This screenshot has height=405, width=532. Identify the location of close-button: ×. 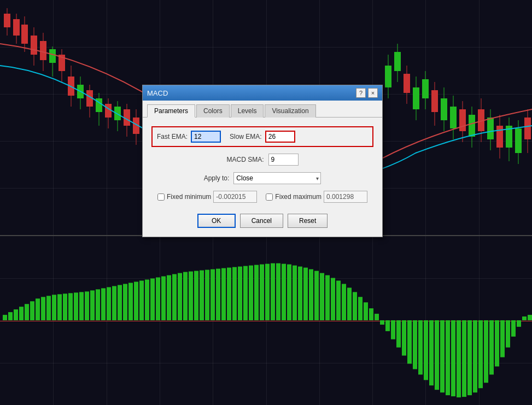
(373, 93).